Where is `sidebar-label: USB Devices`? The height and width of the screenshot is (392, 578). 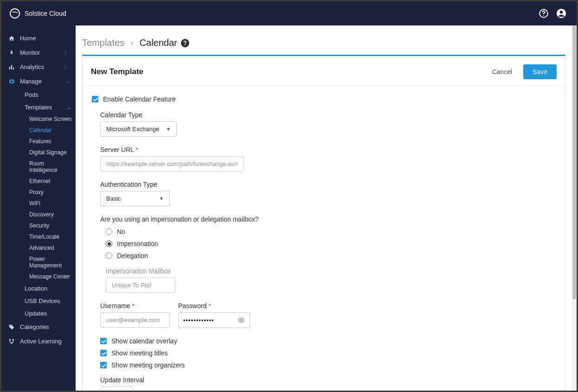
sidebar-label: USB Devices is located at coordinates (43, 301).